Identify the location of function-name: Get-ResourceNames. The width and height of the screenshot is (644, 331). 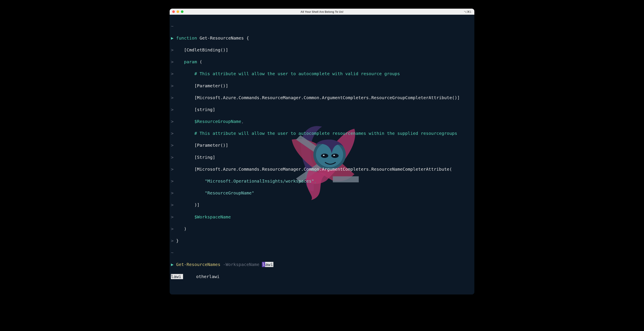
(222, 38).